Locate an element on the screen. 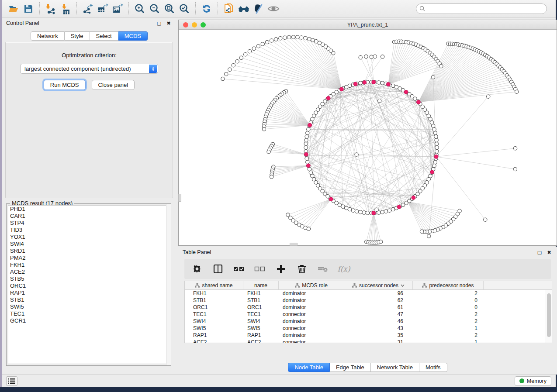 This screenshot has width=557, height=392. save-session-button is located at coordinates (28, 9).